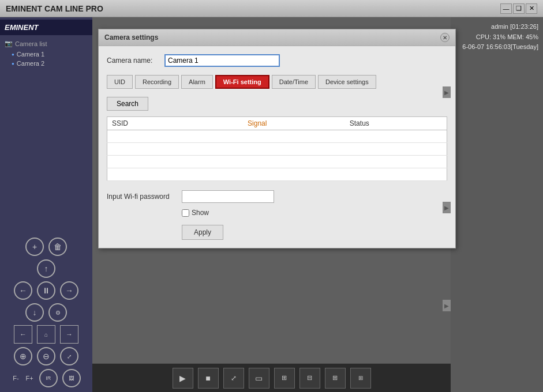  What do you see at coordinates (31, 54) in the screenshot?
I see `camera1-label: Camera 1` at bounding box center [31, 54].